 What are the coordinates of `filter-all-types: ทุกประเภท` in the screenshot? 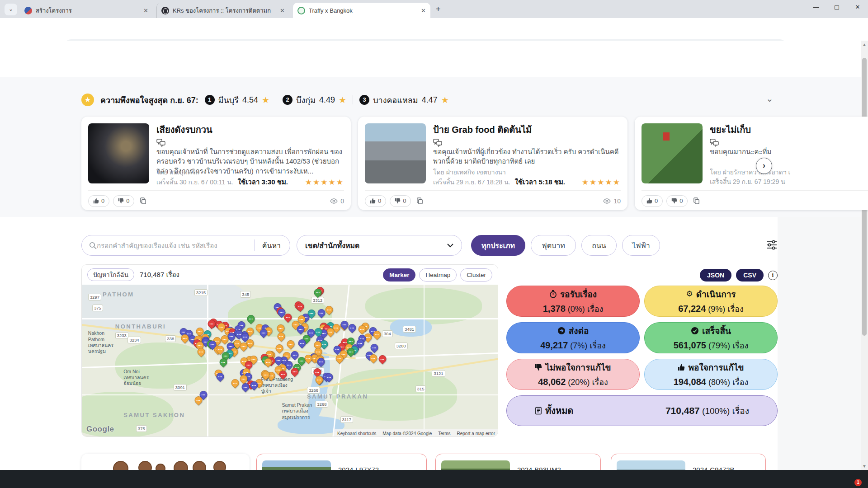 It's located at (498, 245).